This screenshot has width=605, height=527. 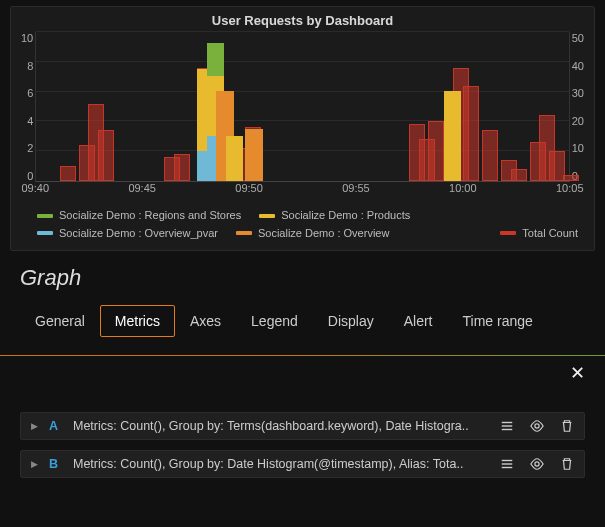 What do you see at coordinates (302, 426) in the screenshot?
I see `query-row: ▶ A Metrics: Count(), Group by: Terms(da…` at bounding box center [302, 426].